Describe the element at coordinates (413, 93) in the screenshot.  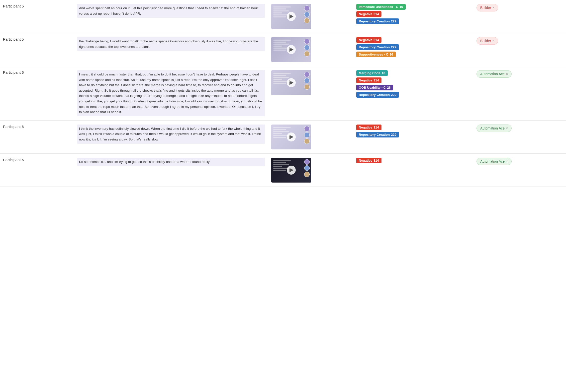
I see `tags-column: Merging Code10Negative314OOB Usability -…` at that location.